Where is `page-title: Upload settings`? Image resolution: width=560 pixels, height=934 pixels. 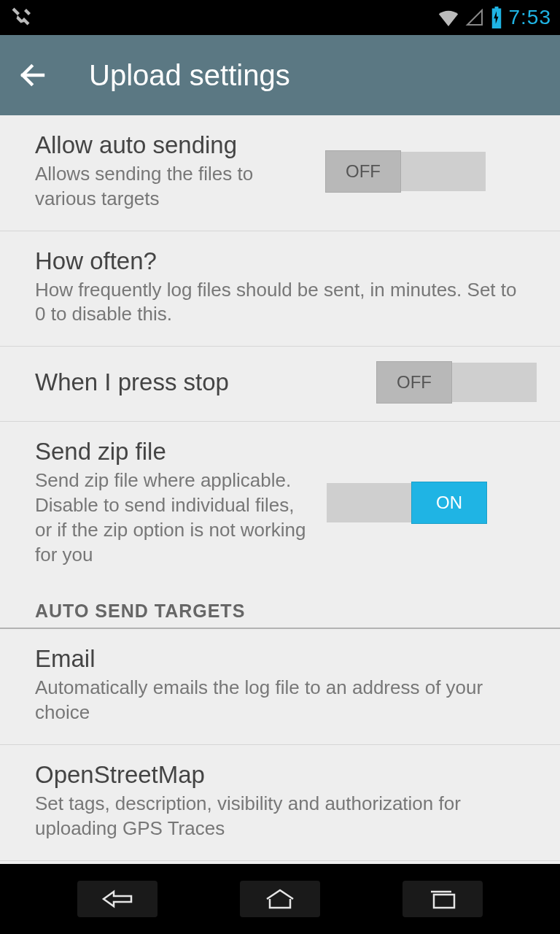 page-title: Upload settings is located at coordinates (190, 76).